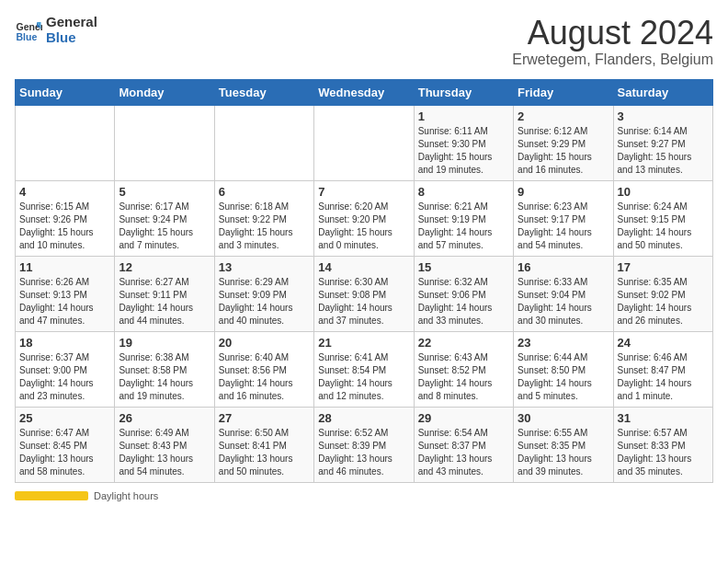 Image resolution: width=728 pixels, height=563 pixels. I want to click on day-number: 15, so click(463, 267).